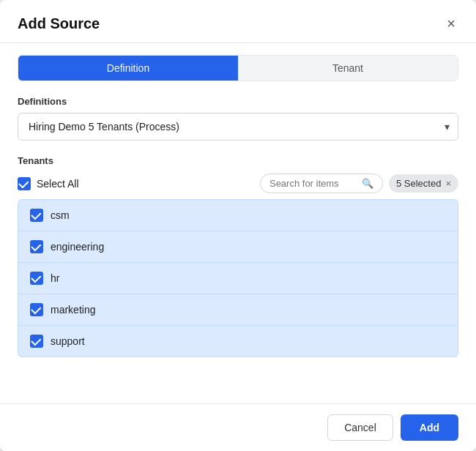  I want to click on tenants-label: Tenants, so click(238, 161).